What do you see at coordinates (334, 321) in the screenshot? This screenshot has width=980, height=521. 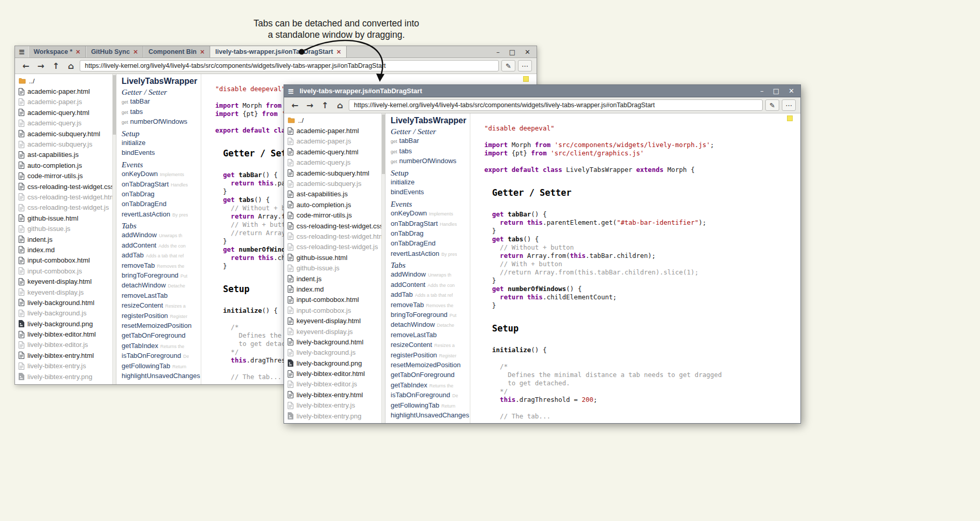 I see `file-item: keyevent-display.html` at bounding box center [334, 321].